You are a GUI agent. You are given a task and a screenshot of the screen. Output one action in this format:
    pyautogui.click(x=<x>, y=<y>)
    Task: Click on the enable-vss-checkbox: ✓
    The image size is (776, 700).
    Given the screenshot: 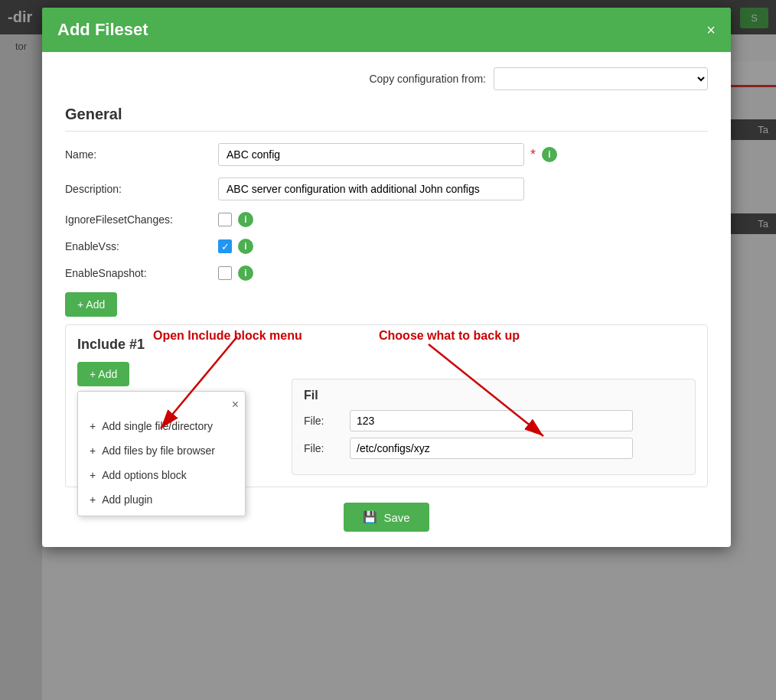 What is the action you would take?
    pyautogui.click(x=225, y=246)
    